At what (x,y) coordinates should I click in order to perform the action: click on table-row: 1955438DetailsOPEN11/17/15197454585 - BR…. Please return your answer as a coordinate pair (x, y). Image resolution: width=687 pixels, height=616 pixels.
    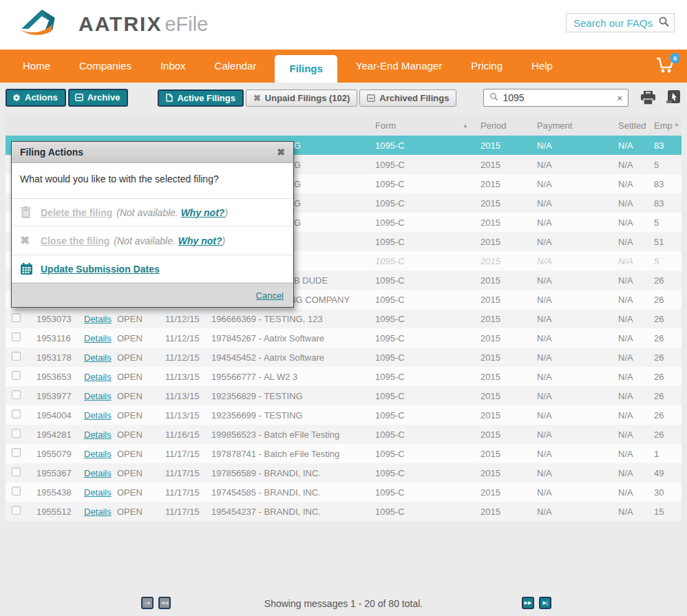
    Looking at the image, I should click on (344, 492).